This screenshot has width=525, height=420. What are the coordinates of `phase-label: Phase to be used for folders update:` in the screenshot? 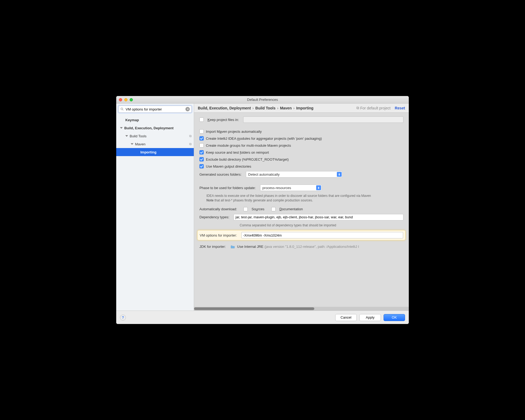 It's located at (228, 188).